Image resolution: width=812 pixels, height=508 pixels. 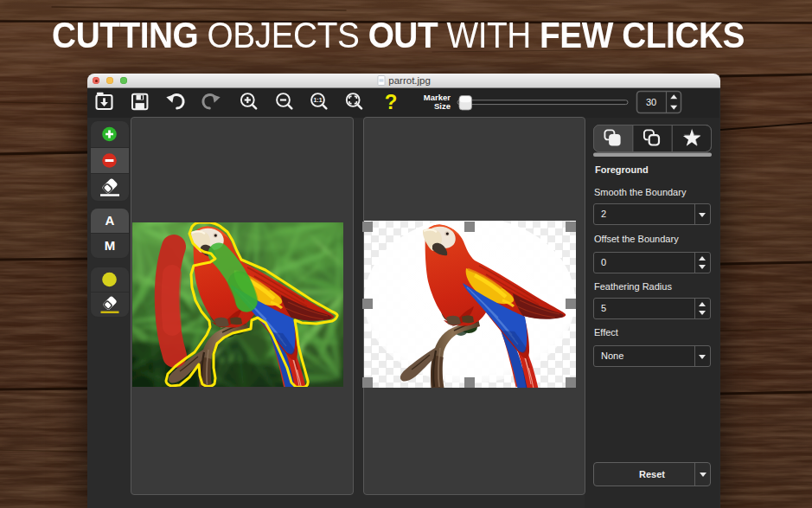 What do you see at coordinates (651, 102) in the screenshot?
I see `svg-text: 30` at bounding box center [651, 102].